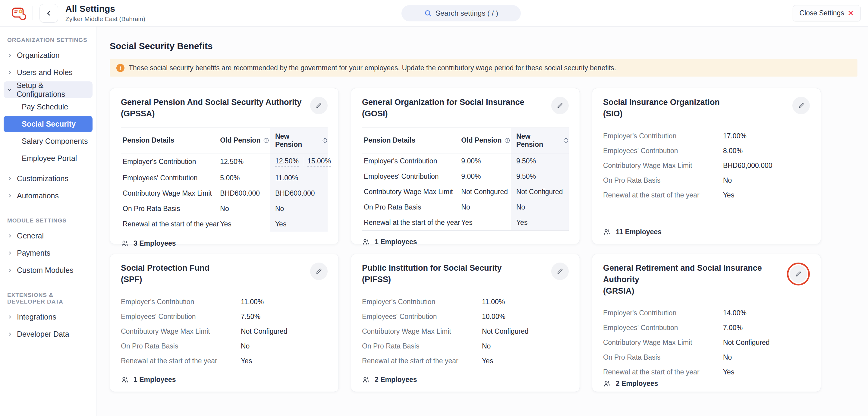 This screenshot has height=416, width=868. Describe the element at coordinates (801, 106) in the screenshot. I see `edit-sio-button` at that location.